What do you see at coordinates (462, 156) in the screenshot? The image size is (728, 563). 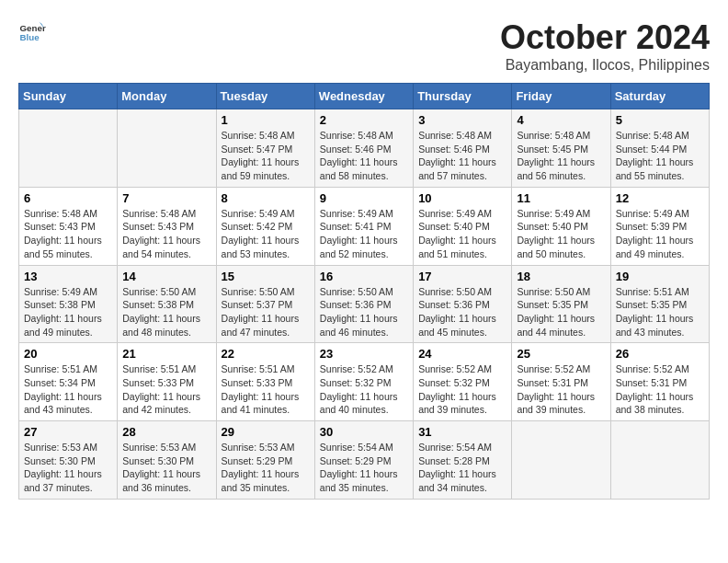 I see `day-info: Sunrise: 5:48 AM Sunset: 5:46 PM Dayligh…` at bounding box center [462, 156].